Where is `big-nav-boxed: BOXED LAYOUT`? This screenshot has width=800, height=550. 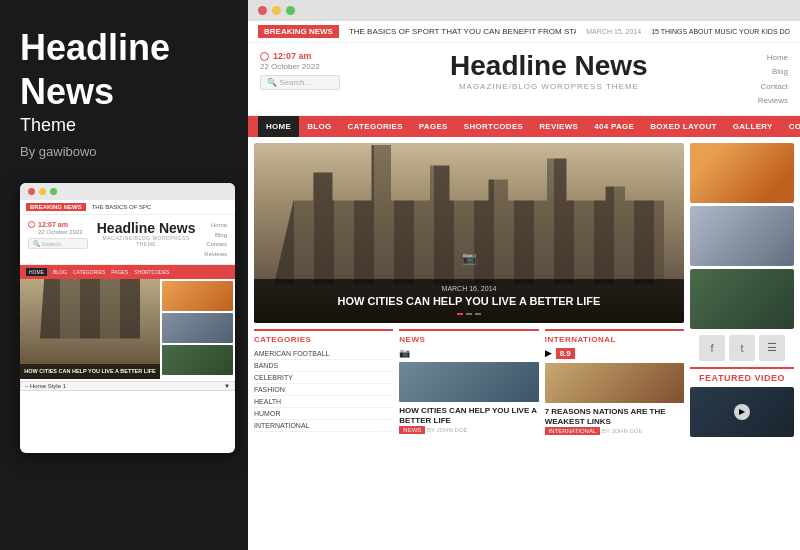
big-nav-boxed: BOXED LAYOUT is located at coordinates (683, 126).